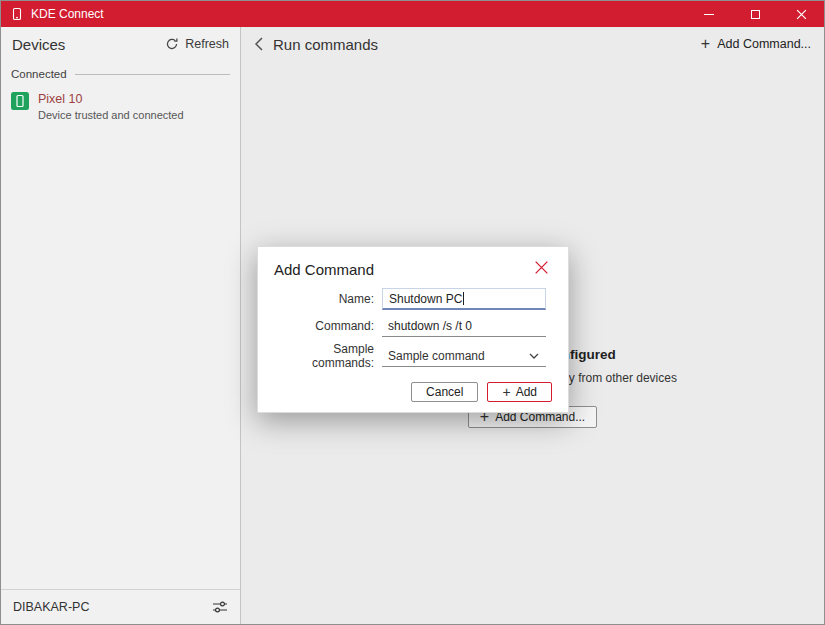 The height and width of the screenshot is (625, 825). What do you see at coordinates (756, 44) in the screenshot?
I see `add-command-toolbar-button: + Add Command...` at bounding box center [756, 44].